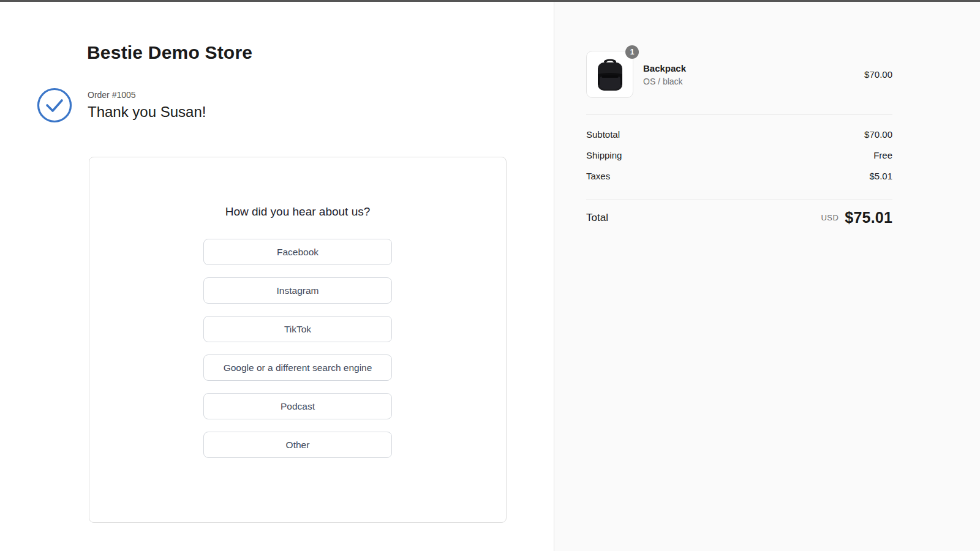  I want to click on quantity-badge: 1, so click(632, 52).